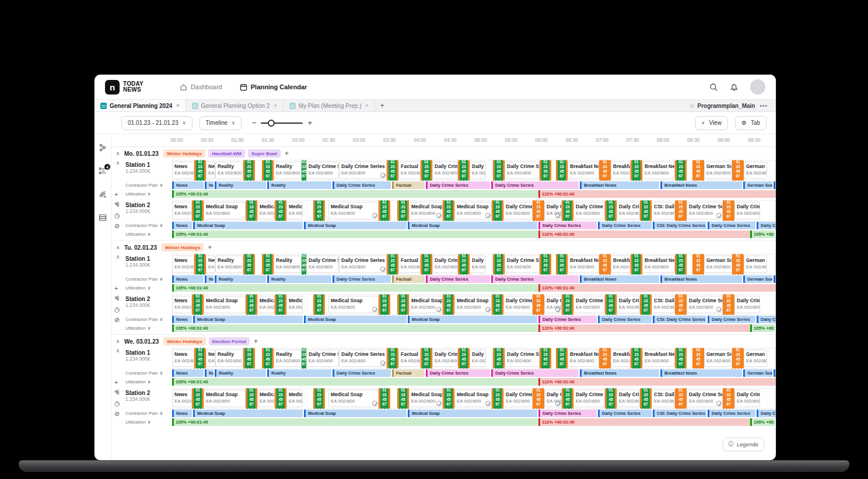 This screenshot has width=868, height=479. What do you see at coordinates (282, 123) in the screenshot?
I see `zoom-slider` at bounding box center [282, 123].